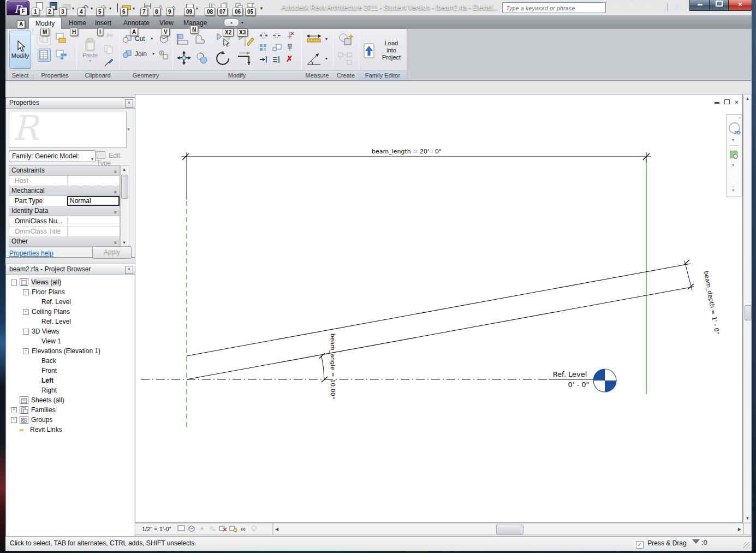 Image resolution: width=756 pixels, height=553 pixels. I want to click on measure-caret-icon: ▾, so click(134, 8).